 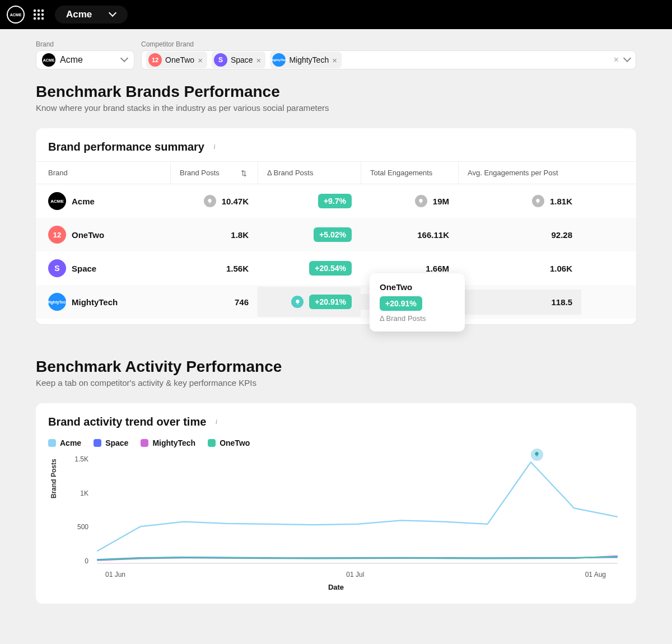 What do you see at coordinates (537, 455) in the screenshot?
I see `peak-insight-icon` at bounding box center [537, 455].